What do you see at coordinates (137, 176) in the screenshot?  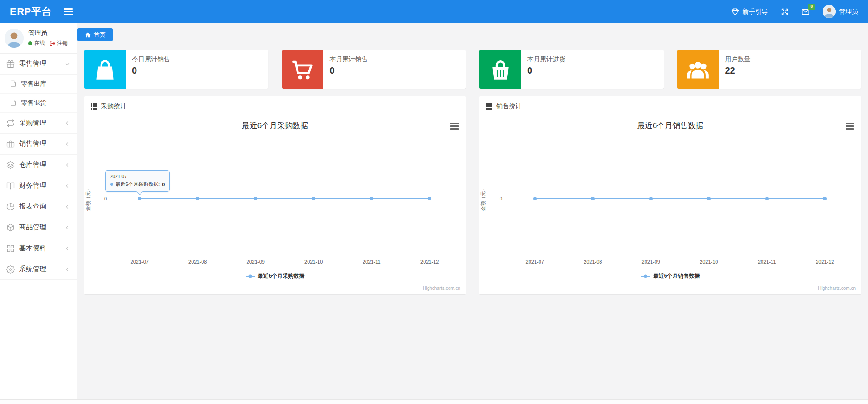 I see `tooltip-header: 2021-07` at bounding box center [137, 176].